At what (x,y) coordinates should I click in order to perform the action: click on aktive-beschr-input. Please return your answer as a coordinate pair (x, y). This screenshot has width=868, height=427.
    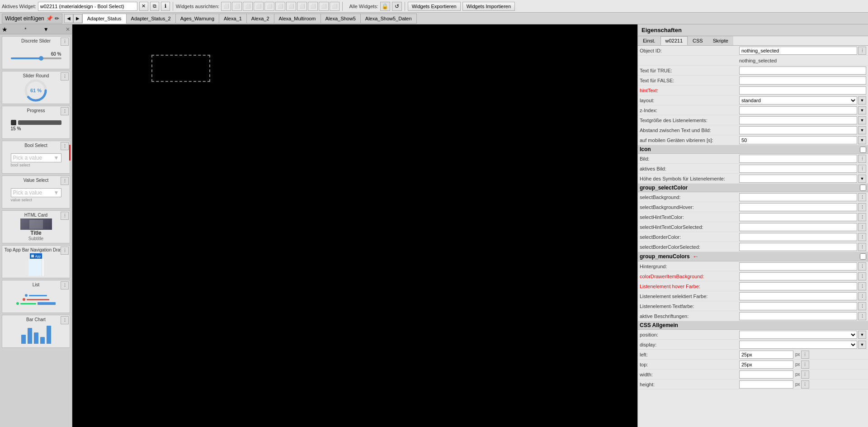
    Looking at the image, I should click on (798, 316).